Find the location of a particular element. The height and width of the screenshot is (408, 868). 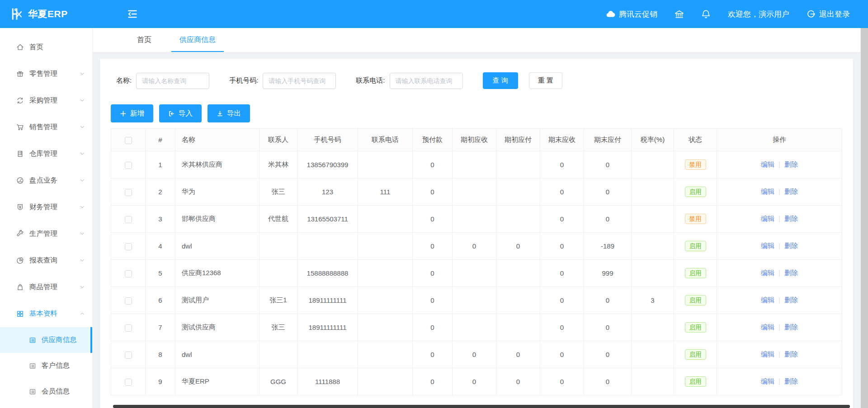

cell-name: 邯郸供应商 is located at coordinates (217, 219).